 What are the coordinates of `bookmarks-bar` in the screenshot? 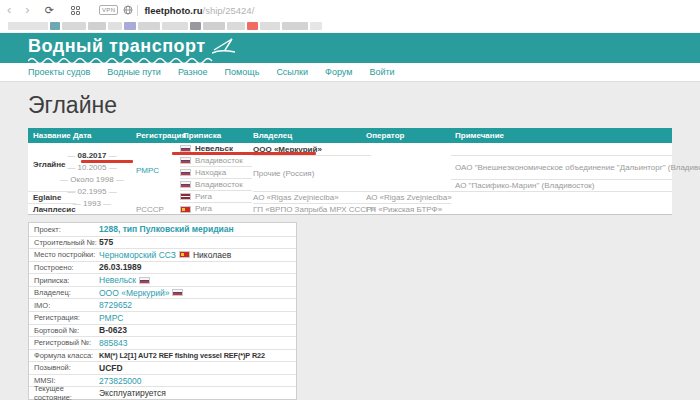 It's located at (350, 26).